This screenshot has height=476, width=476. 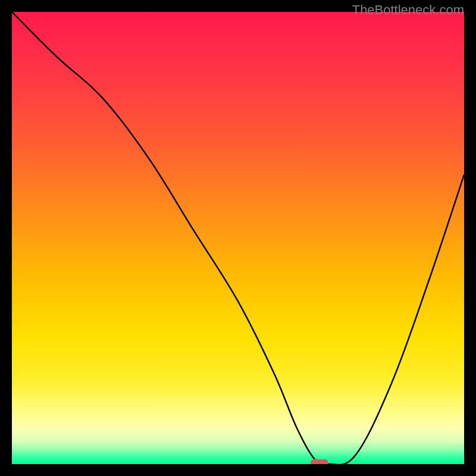 I want to click on watermark-text: TheBottleneck.com, so click(x=408, y=10).